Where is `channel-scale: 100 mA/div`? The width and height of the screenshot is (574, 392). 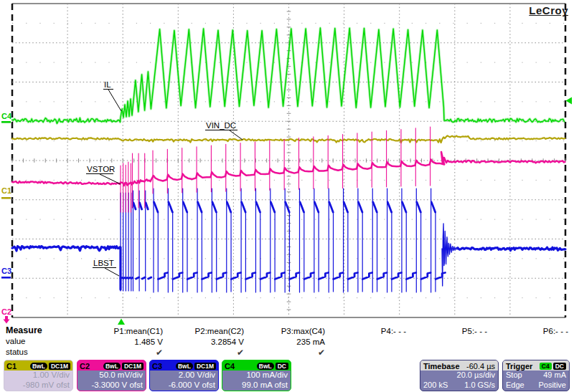 channel-scale: 100 mA/div is located at coordinates (257, 376).